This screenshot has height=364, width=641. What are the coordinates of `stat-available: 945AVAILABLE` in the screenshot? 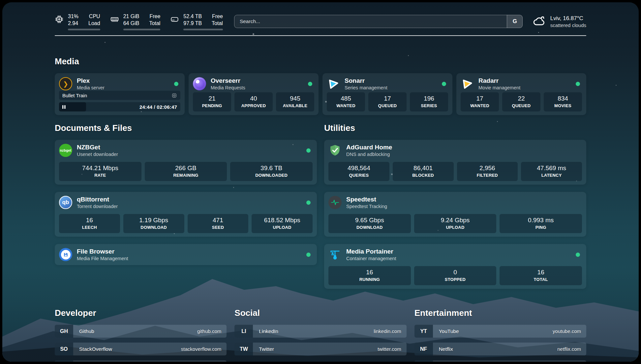 It's located at (295, 102).